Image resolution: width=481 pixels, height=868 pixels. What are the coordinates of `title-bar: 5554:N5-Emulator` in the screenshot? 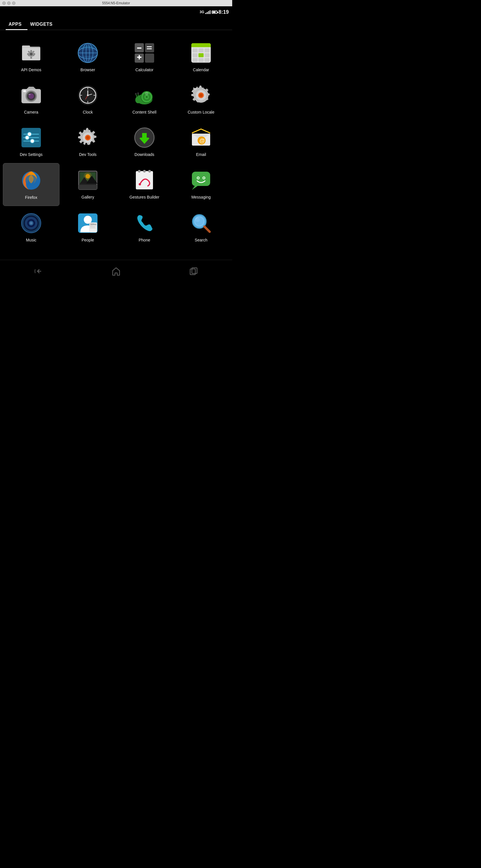 It's located at (116, 3).